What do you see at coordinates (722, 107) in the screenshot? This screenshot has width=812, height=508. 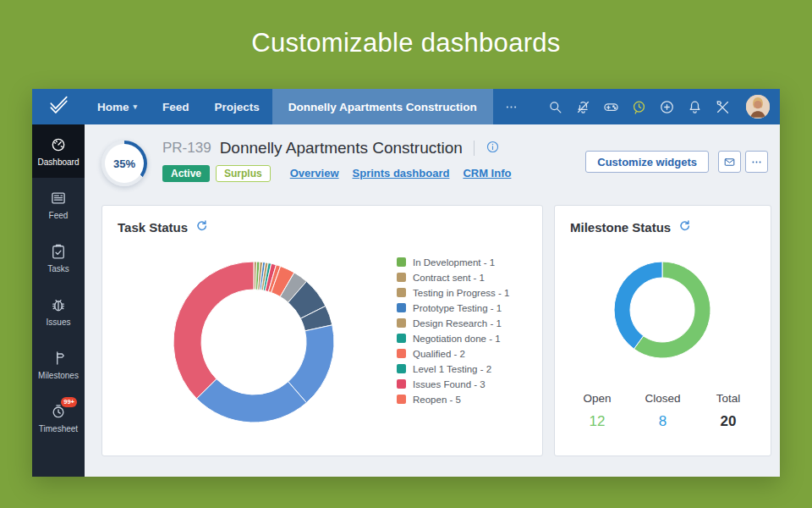 I see `tools-icon` at bounding box center [722, 107].